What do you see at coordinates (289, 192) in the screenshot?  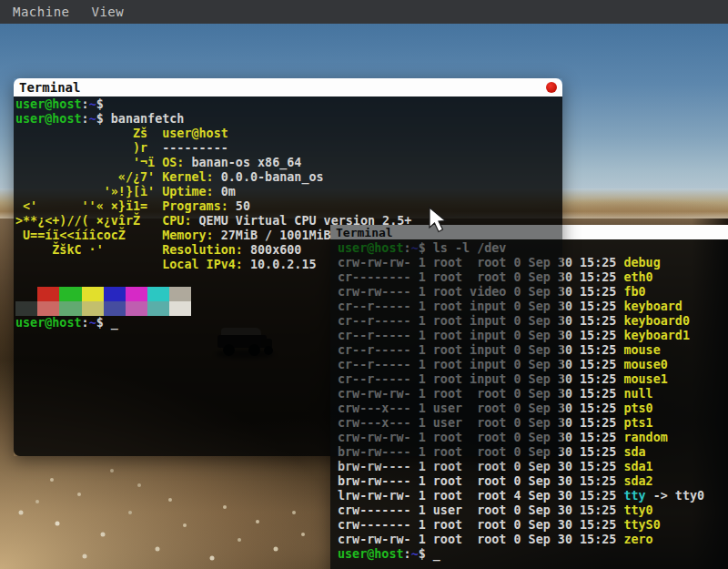 I see `terminal-line: '»!}[ì' Uptime: 0m` at bounding box center [289, 192].